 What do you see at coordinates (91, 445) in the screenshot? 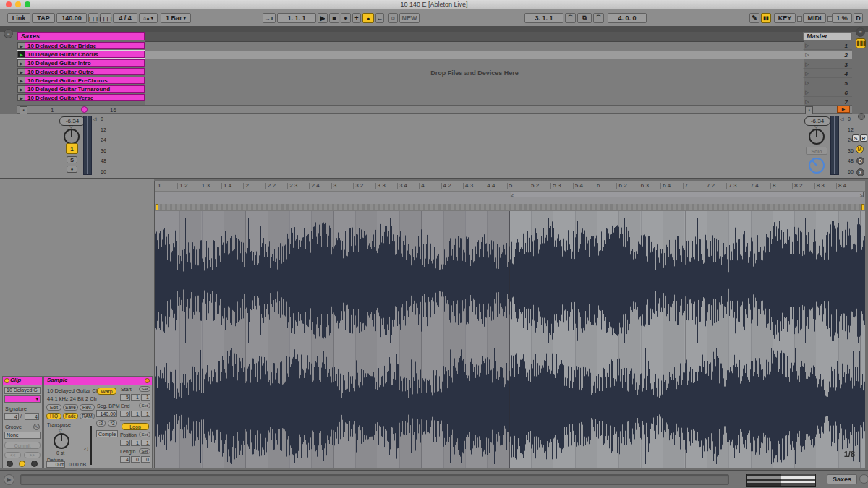
I see `clip-gain-slider` at bounding box center [91, 445].